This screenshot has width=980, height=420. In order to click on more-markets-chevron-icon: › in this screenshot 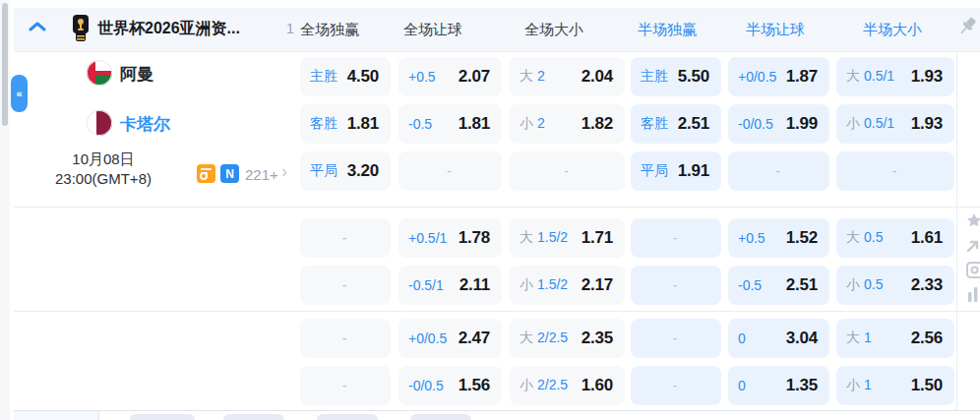, I will do `click(284, 171)`.